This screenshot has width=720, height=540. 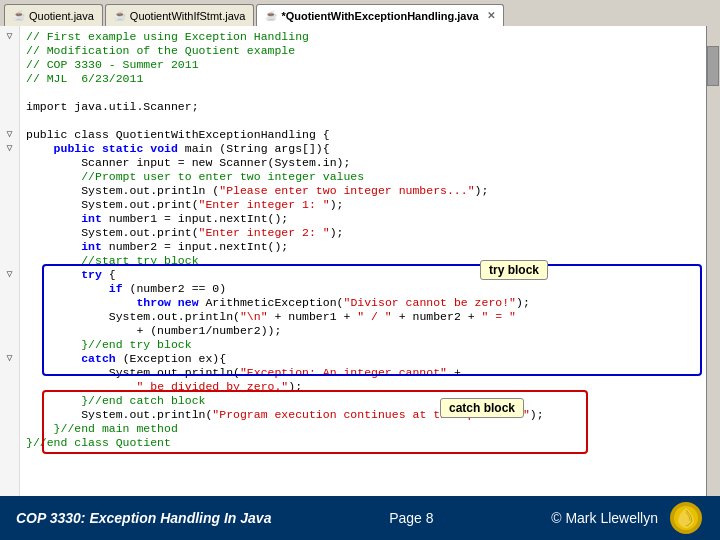 What do you see at coordinates (363, 177) in the screenshot?
I see `code-line: //Prompt user to enter two integer value…` at bounding box center [363, 177].